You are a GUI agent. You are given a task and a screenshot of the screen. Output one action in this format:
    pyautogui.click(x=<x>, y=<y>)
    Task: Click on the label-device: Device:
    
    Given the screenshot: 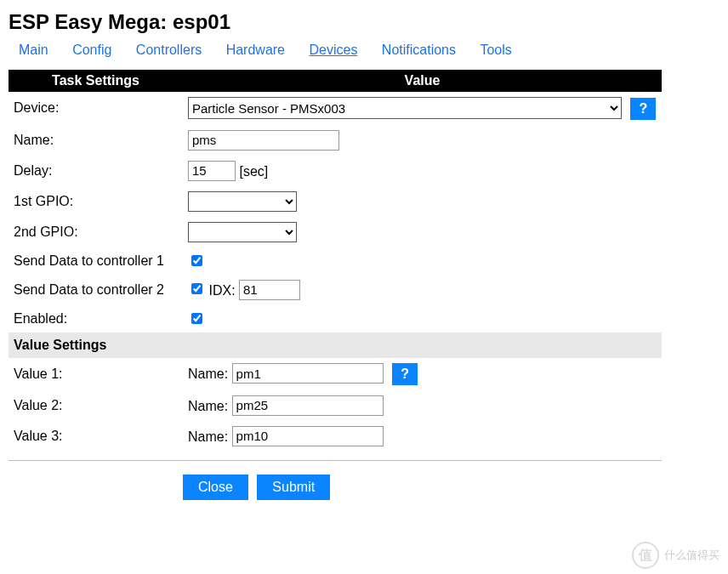 What is the action you would take?
    pyautogui.click(x=95, y=109)
    